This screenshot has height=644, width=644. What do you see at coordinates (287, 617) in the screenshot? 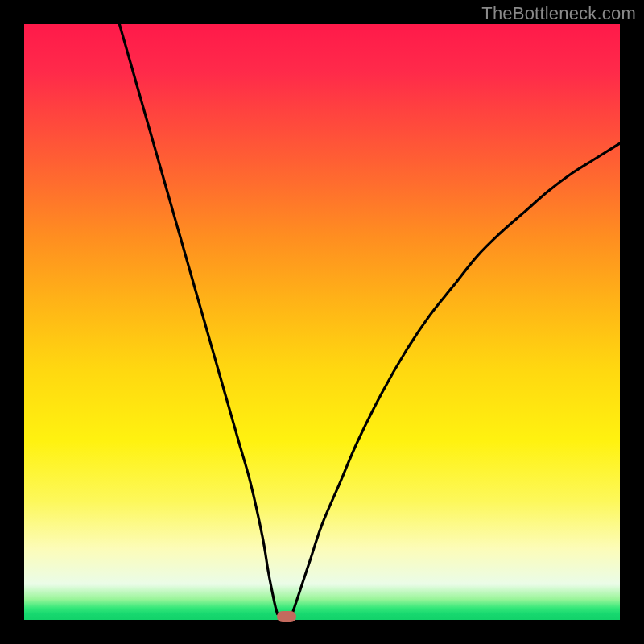
I see `optimum-marker` at bounding box center [287, 617].